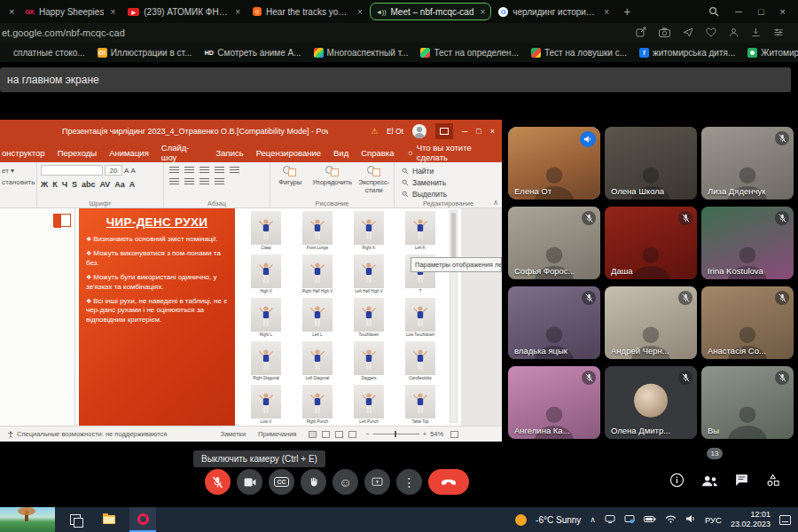 Image resolution: width=798 pixels, height=532 pixels. Describe the element at coordinates (232, 434) in the screenshot. I see `notes-button: Заметки` at that location.